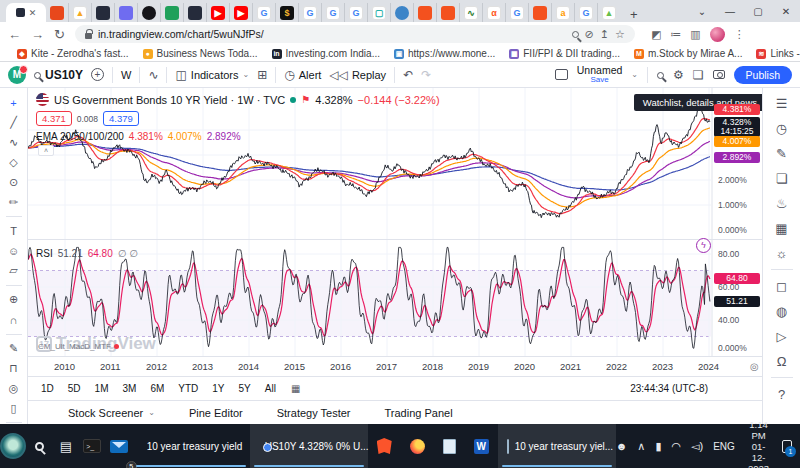 The width and height of the screenshot is (800, 468). Describe the element at coordinates (130, 388) in the screenshot. I see `range-3m: 3M` at that location.